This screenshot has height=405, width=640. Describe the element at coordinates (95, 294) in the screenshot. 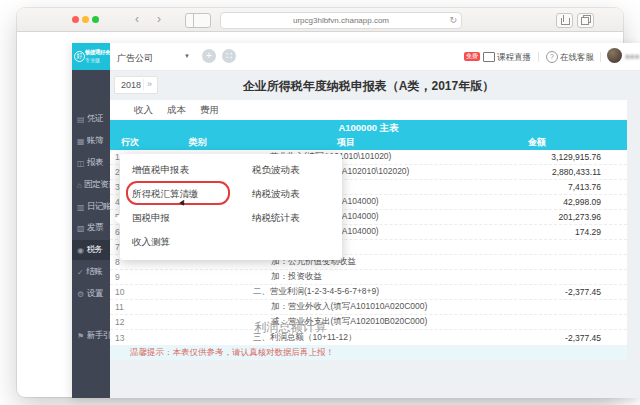

I see `sidebar-item-label: 设置` at that location.